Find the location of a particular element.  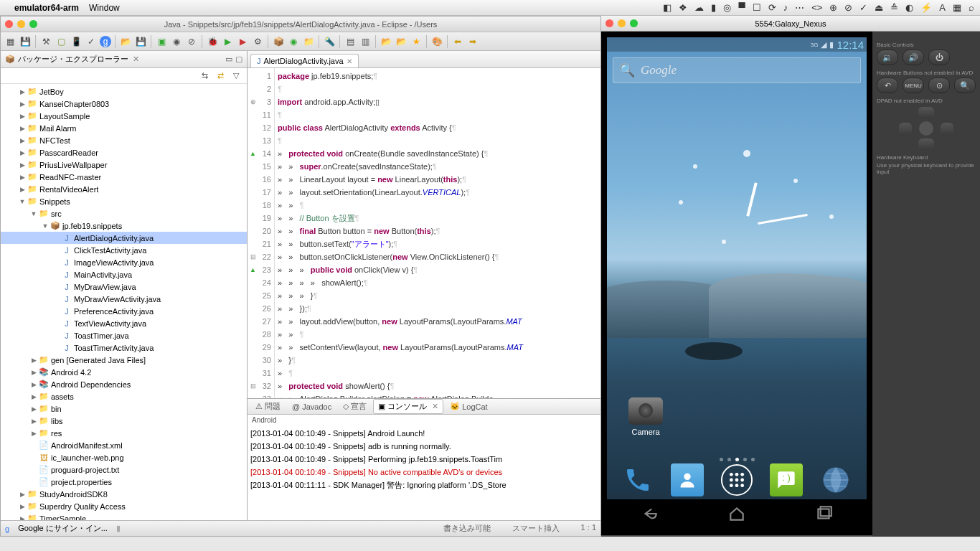

dpad-left is located at coordinates (905, 129).